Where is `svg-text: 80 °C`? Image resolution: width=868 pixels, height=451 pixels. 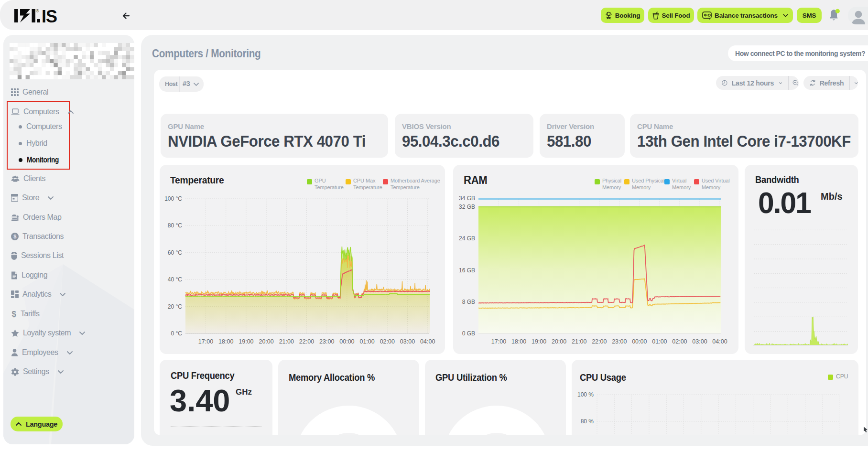
svg-text: 80 °C is located at coordinates (175, 226).